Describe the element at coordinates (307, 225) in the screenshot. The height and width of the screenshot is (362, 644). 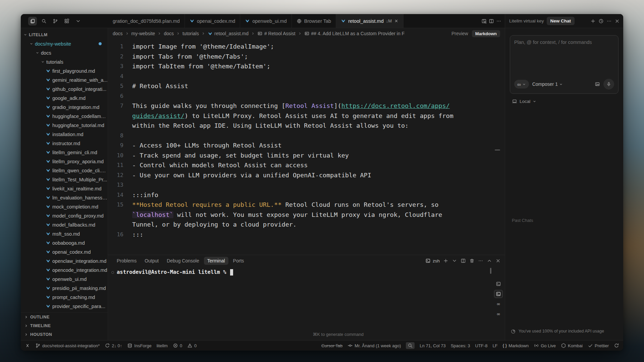
I see `editor-line: Tunnel, or by deploying to a cloud provi…` at that location.